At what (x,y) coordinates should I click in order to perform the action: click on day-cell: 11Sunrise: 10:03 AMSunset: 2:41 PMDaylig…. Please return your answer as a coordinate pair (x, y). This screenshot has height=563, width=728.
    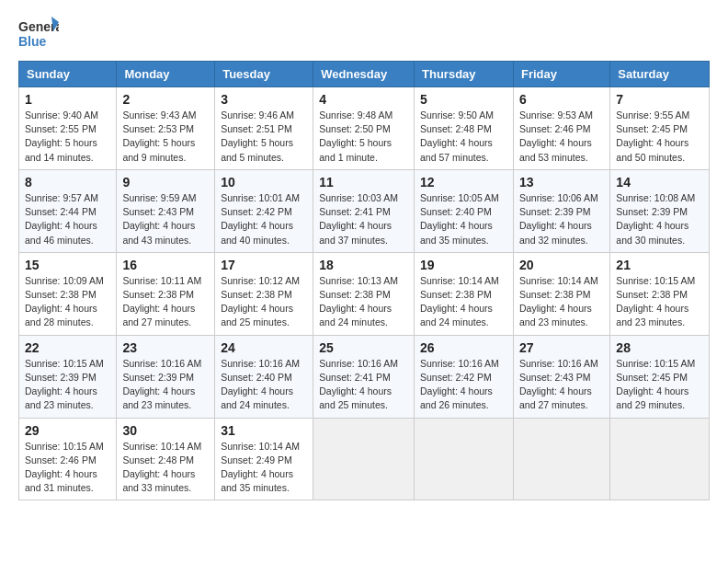
    Looking at the image, I should click on (364, 211).